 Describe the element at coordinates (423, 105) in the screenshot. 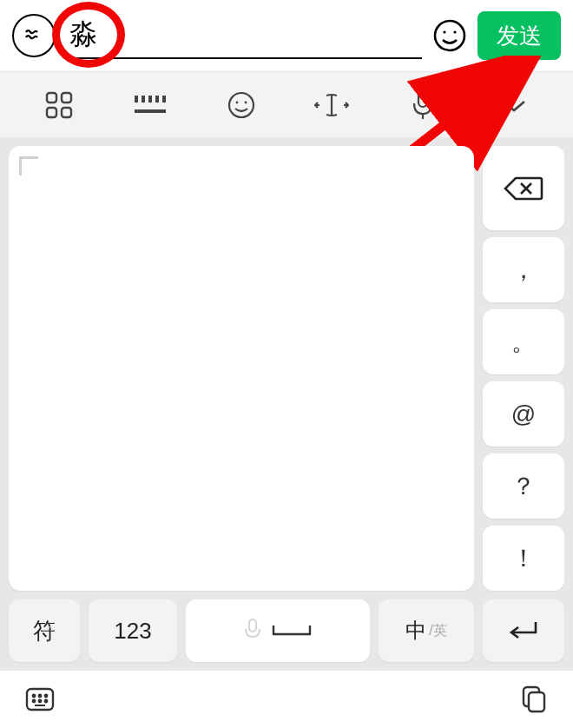

I see `voice-button` at that location.